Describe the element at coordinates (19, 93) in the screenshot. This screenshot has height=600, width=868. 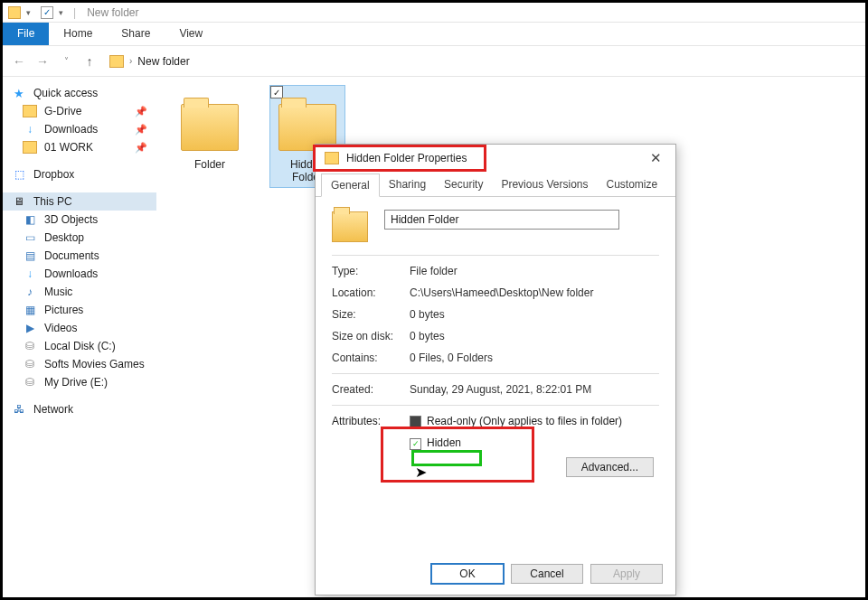
I see `star-icon` at that location.